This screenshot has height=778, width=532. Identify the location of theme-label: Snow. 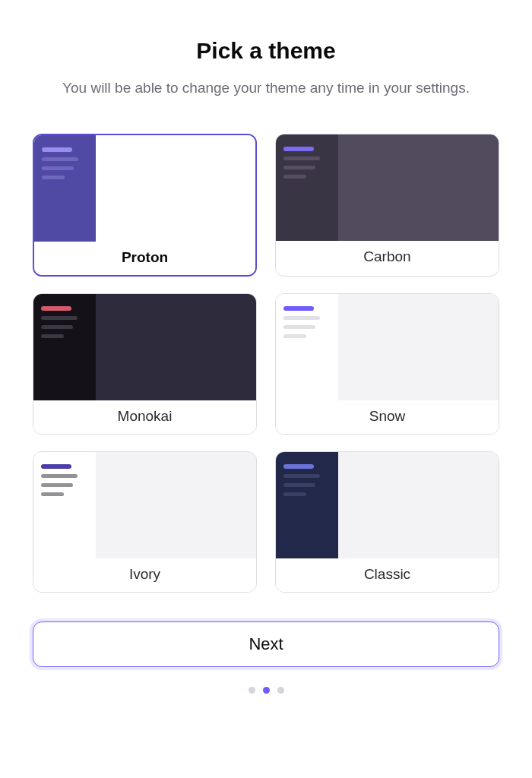
(388, 417).